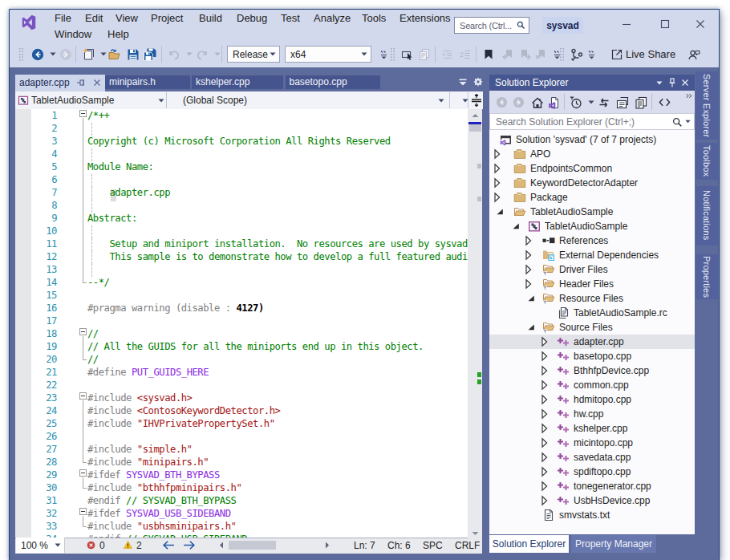 The image size is (730, 560). I want to click on tree-item-solution-sysvad-7-of-7-projects-: Solution 'sysvad' (7 of 7 projects), so click(592, 140).